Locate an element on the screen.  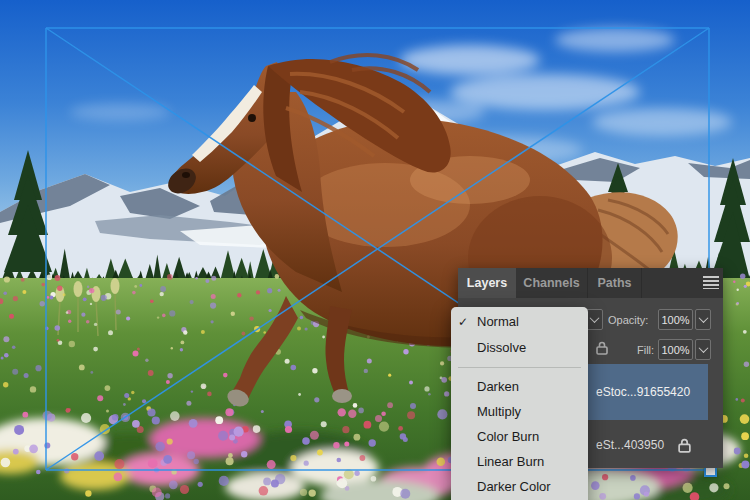
menu-separator is located at coordinates (520, 368).